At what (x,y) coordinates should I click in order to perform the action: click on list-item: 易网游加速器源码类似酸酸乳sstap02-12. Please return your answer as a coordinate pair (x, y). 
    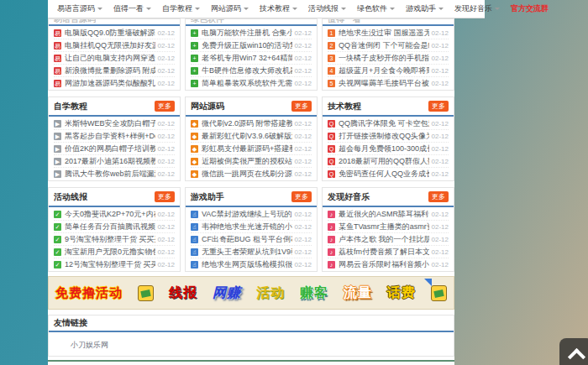
    Looking at the image, I should click on (114, 83).